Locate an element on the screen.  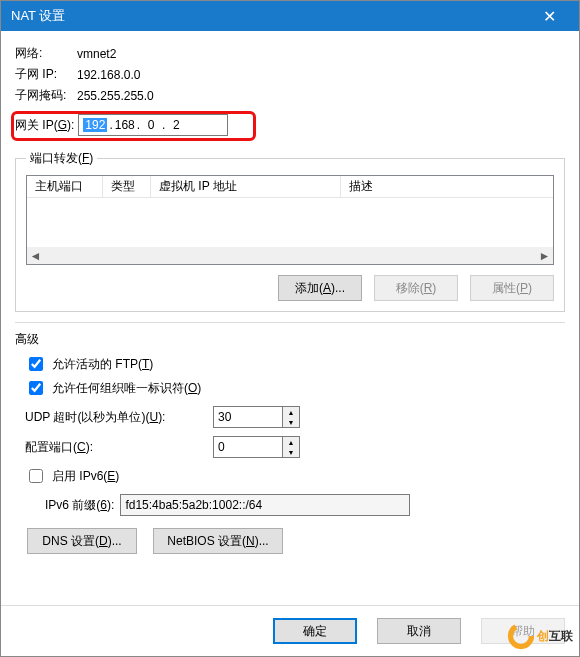
close-icon: ✕ is located at coordinates (549, 16).